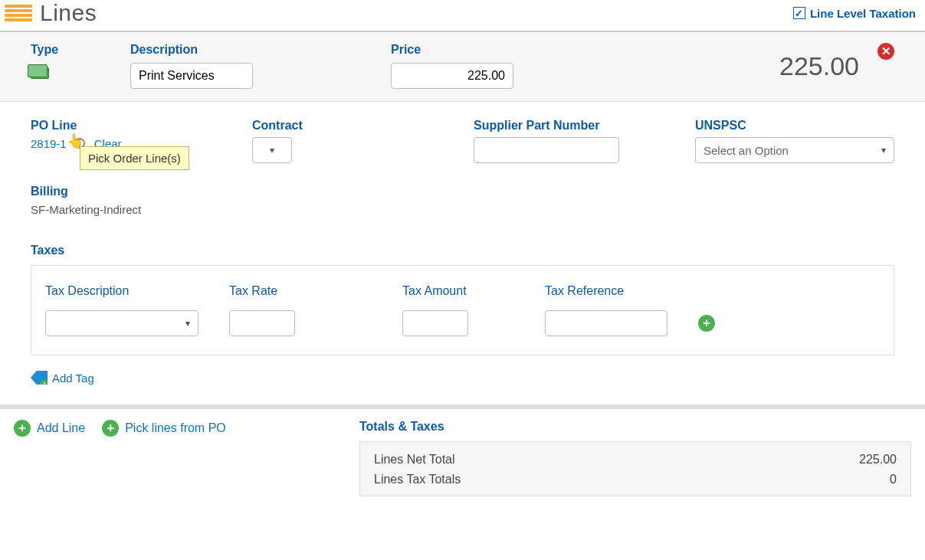 The height and width of the screenshot is (560, 925). I want to click on totals-title: Totals & Taxes, so click(635, 427).